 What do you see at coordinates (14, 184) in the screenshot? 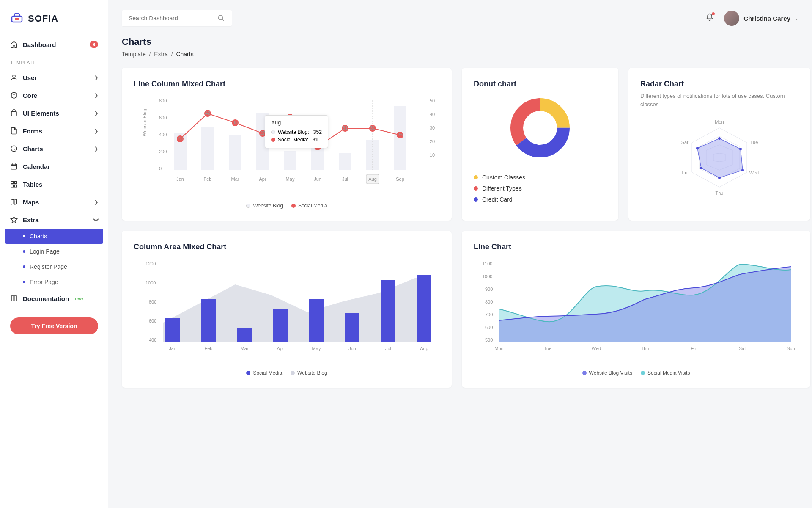
I see `grid-icon` at bounding box center [14, 184].